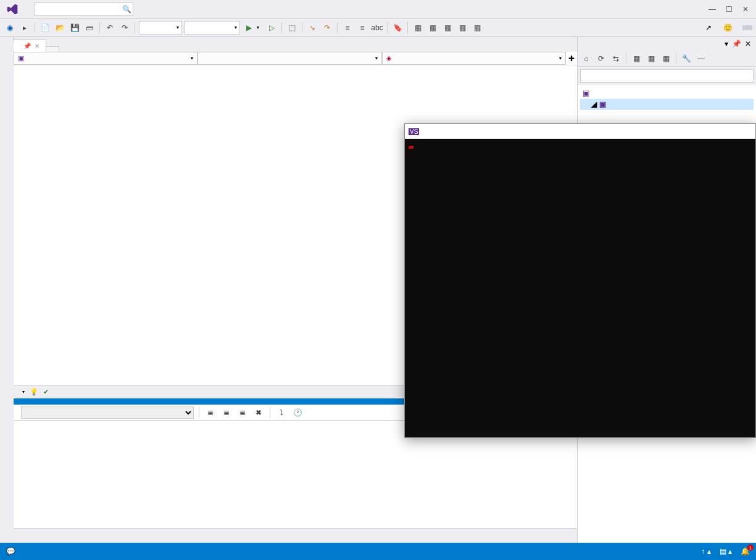 This screenshot has height=560, width=756. Describe the element at coordinates (10, 28) in the screenshot. I see `nav-back-icon: ◉` at that location.